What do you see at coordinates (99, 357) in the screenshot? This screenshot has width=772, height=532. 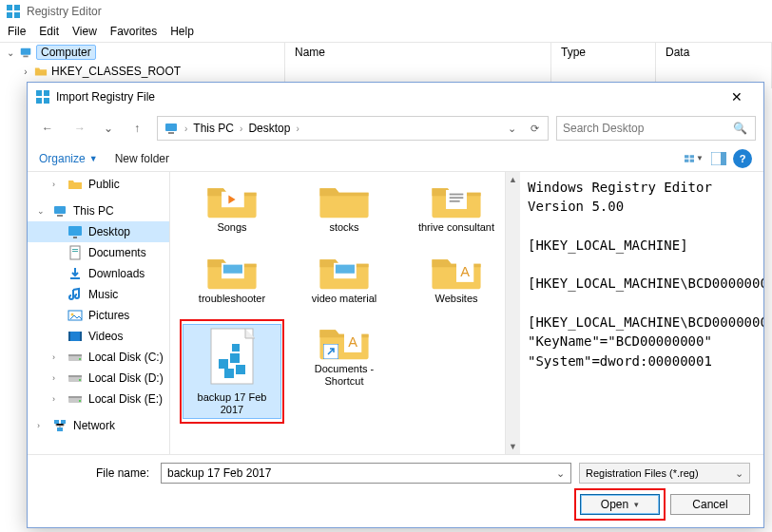 I see `nav-item-local-disk-c-: ›Local Disk (C:)` at bounding box center [99, 357].